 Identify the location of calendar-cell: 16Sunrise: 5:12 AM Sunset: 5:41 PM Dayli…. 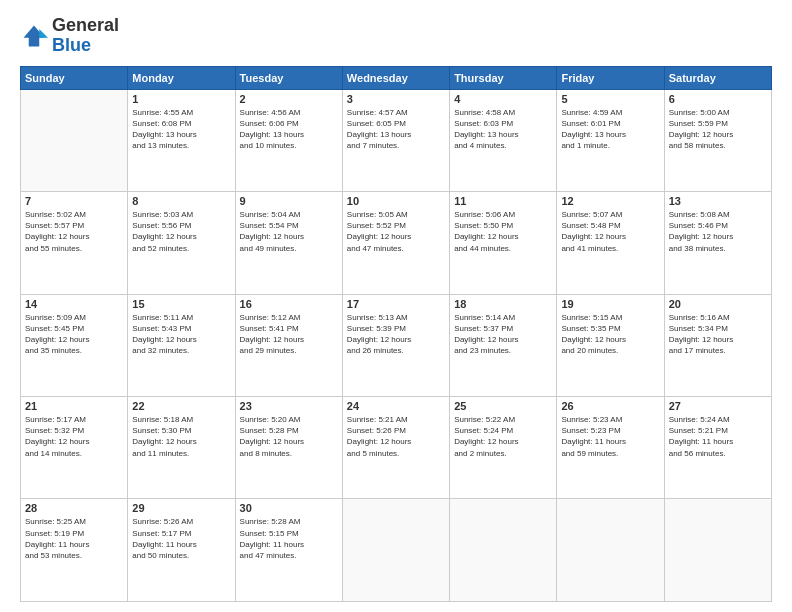
(288, 345).